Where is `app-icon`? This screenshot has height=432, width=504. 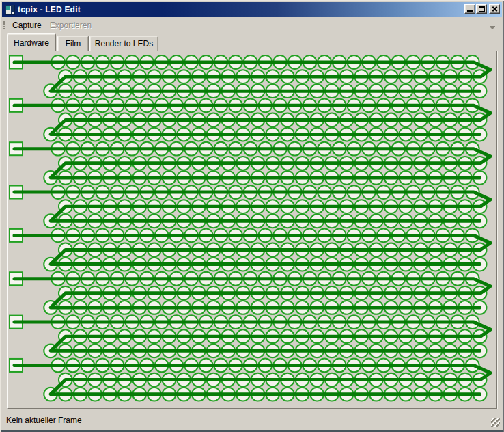 app-icon is located at coordinates (10, 10).